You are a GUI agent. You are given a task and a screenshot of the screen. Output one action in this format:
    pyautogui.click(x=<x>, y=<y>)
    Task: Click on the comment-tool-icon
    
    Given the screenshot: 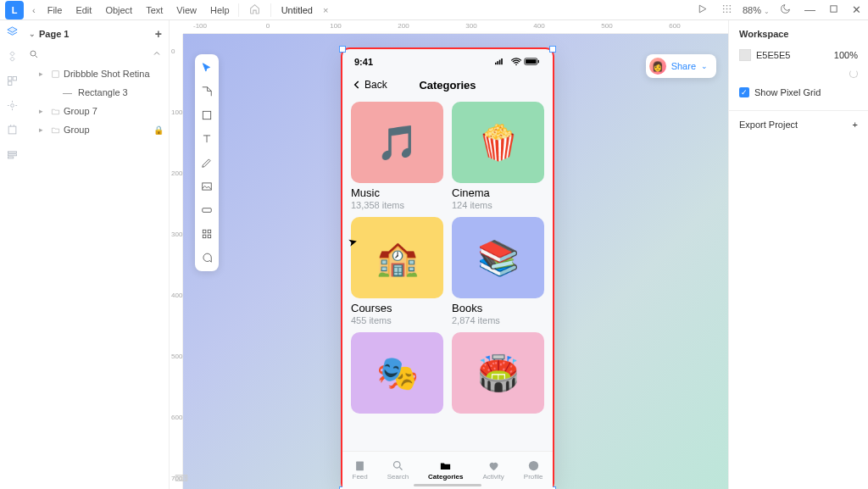 What is the action you would take?
    pyautogui.click(x=207, y=258)
    